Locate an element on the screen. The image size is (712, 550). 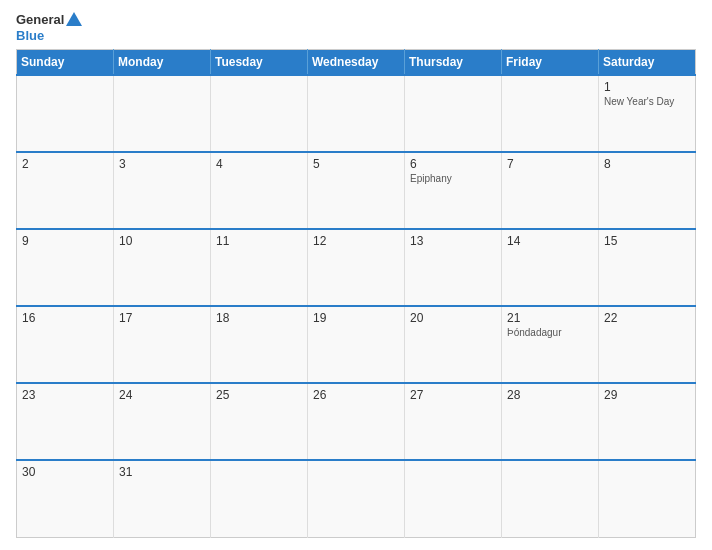
calendar-cell: 14 is located at coordinates (550, 268).